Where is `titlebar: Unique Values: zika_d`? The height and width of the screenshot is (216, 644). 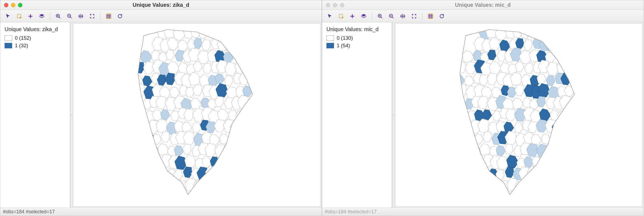 titlebar: Unique Values: zika_d is located at coordinates (161, 5).